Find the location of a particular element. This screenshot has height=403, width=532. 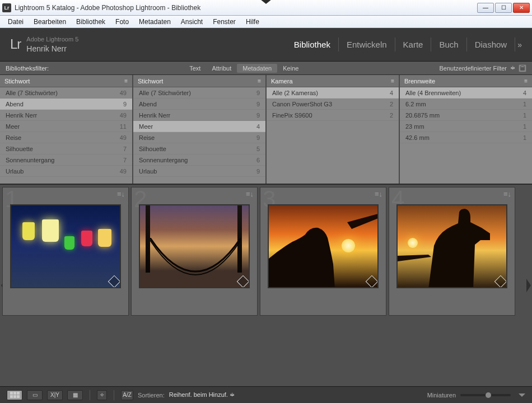

menu-metadata: Metadaten is located at coordinates (155, 22).